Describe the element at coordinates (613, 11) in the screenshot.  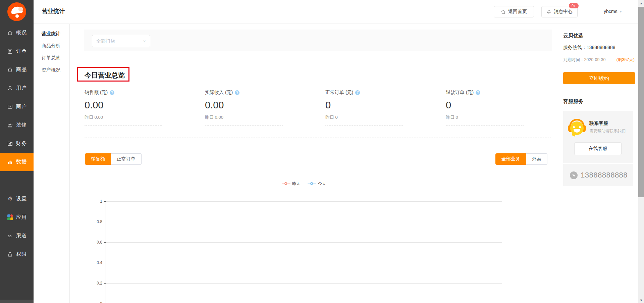
I see `user-menu: ybcms ∨` at that location.